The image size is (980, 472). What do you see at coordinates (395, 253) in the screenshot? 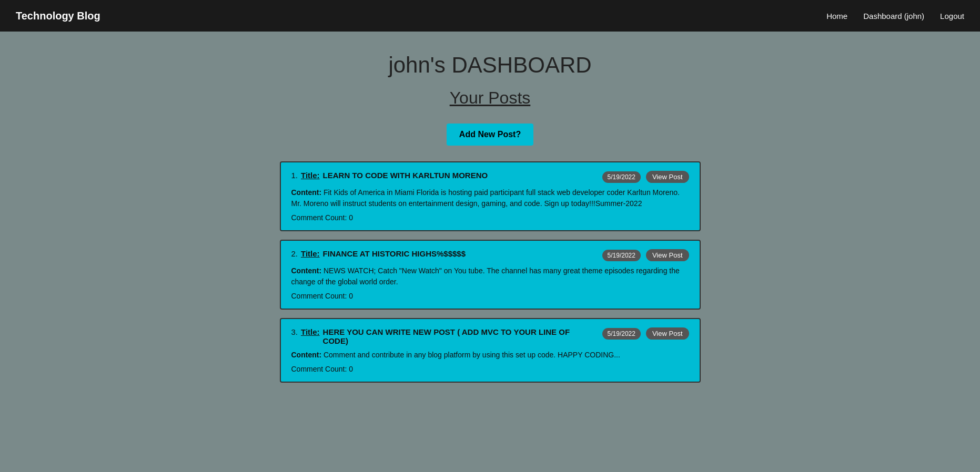
I see `post-title-text-2: FINANCE AT HISTORIC HIGHS%$$$$$` at bounding box center [395, 253].